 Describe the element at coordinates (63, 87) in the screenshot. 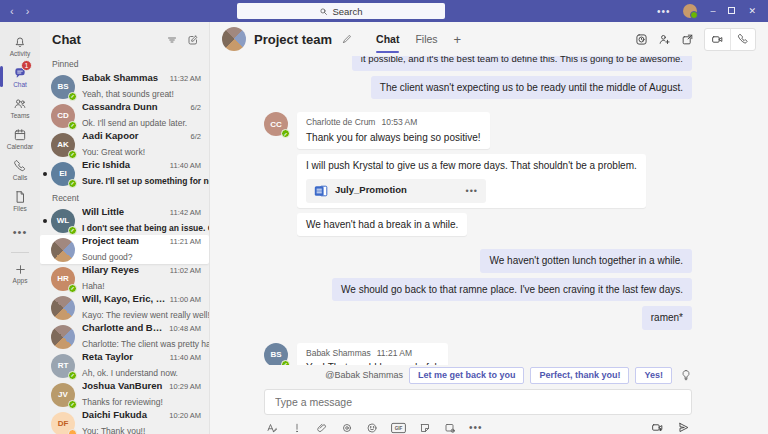

I see `avatar: BS✓` at that location.